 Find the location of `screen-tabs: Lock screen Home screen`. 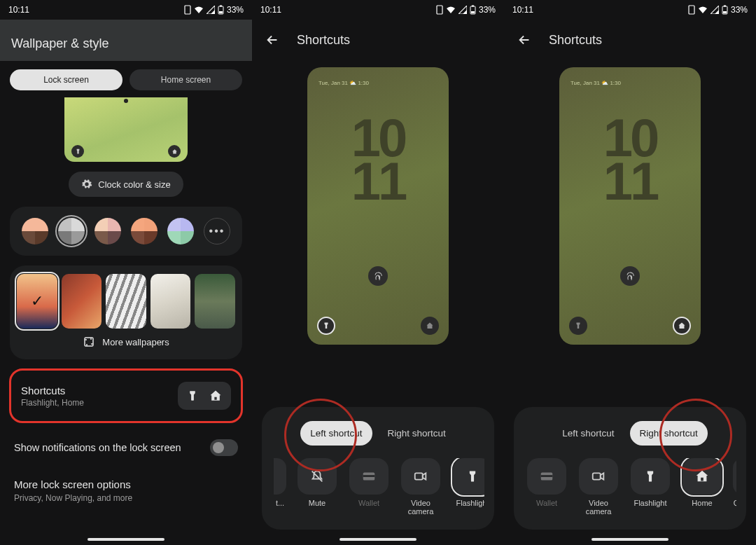

screen-tabs: Lock screen Home screen is located at coordinates (126, 79).